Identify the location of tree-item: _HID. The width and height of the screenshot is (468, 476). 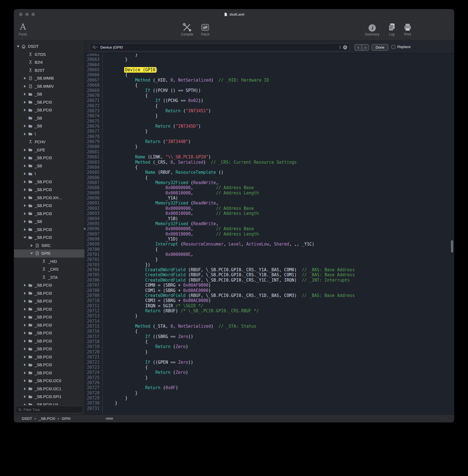
(49, 261).